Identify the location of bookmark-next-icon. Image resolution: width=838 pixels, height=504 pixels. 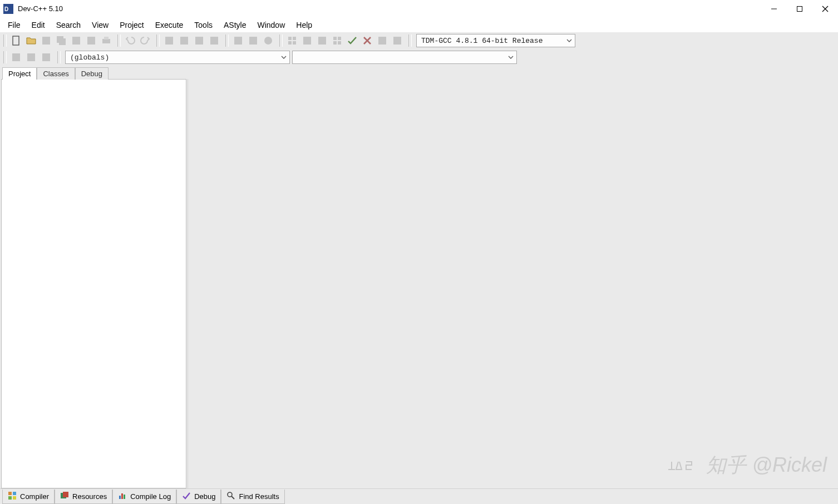
(268, 41).